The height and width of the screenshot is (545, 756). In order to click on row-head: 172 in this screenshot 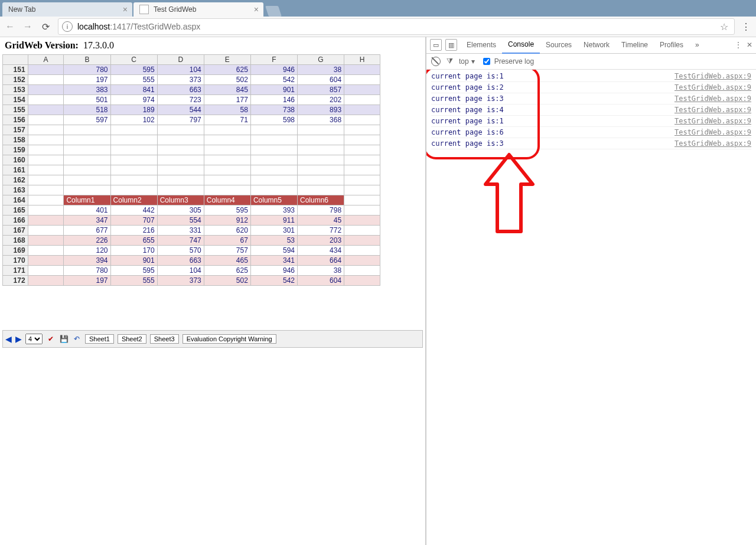, I will do `click(15, 281)`.